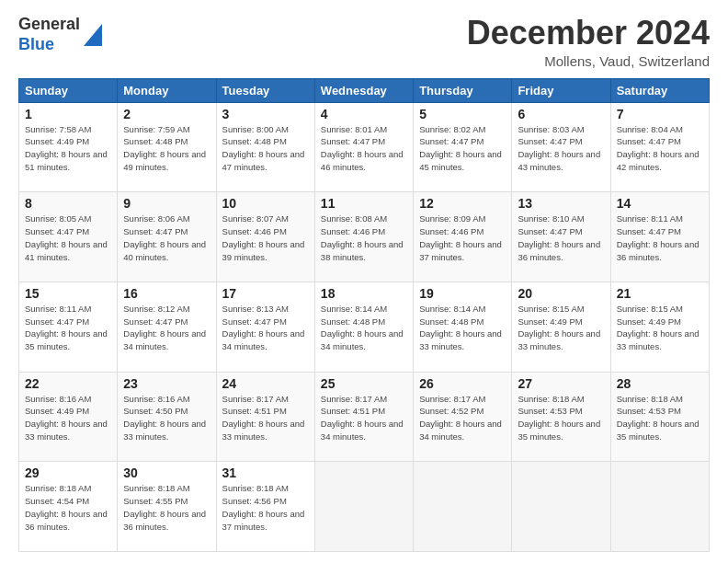 This screenshot has height=563, width=728. Describe the element at coordinates (660, 203) in the screenshot. I see `day-number: 14` at that location.